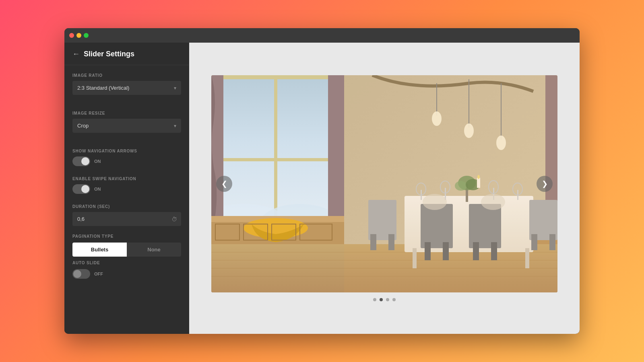  I want to click on sidebar-title: Slider Settings, so click(109, 54).